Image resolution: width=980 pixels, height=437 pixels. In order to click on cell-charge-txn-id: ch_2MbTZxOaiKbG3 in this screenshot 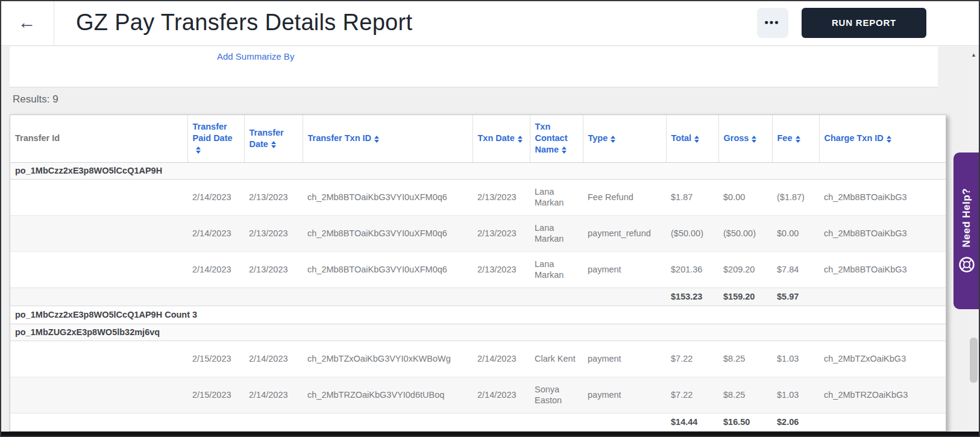, I will do `click(882, 359)`.